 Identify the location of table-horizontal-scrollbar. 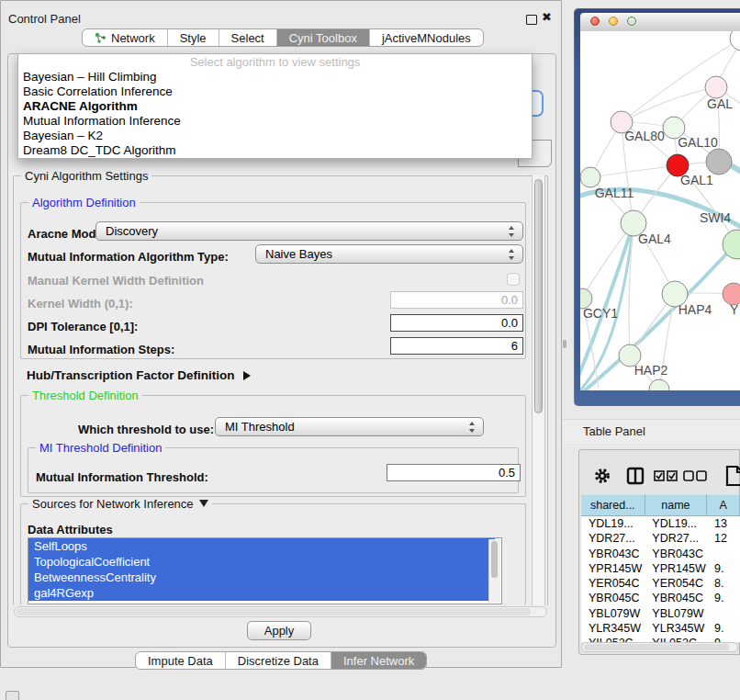
(659, 647).